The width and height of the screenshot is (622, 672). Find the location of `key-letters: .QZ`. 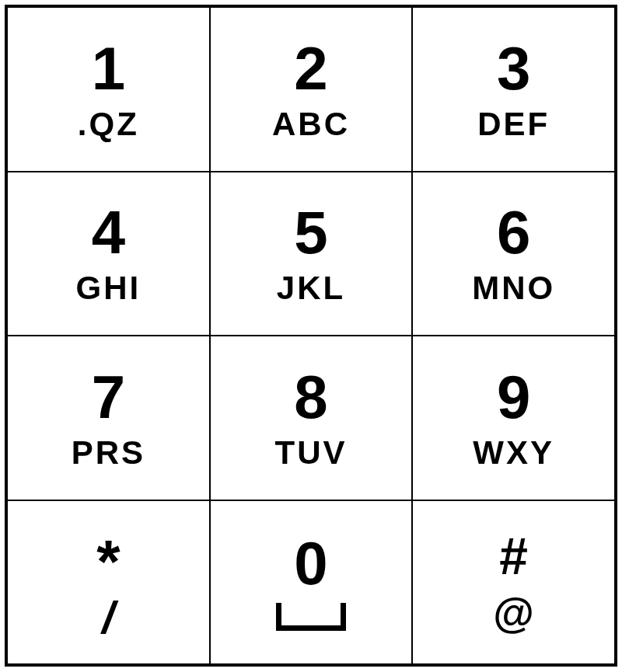

key-letters: .QZ is located at coordinates (109, 124).